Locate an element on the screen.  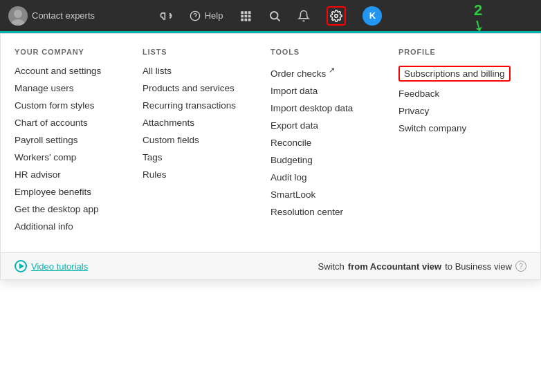
bell-icon is located at coordinates (304, 16).